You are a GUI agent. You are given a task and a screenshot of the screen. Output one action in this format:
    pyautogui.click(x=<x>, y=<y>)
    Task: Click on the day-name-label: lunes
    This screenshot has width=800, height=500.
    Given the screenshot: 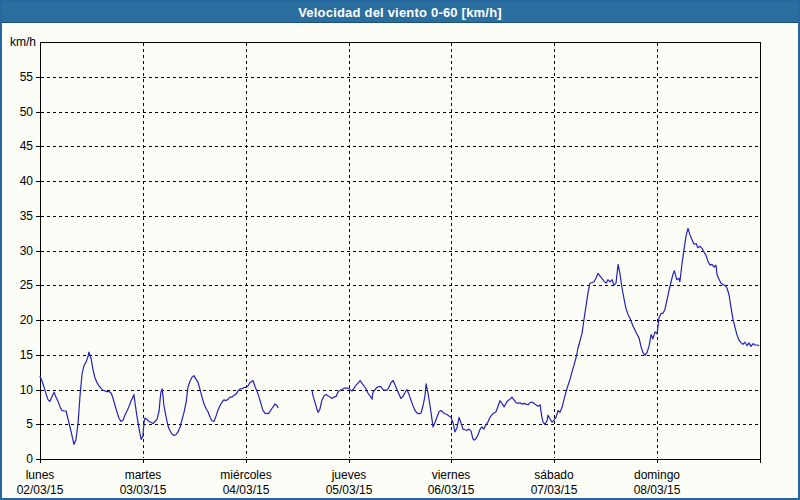 What is the action you would take?
    pyautogui.click(x=40, y=475)
    